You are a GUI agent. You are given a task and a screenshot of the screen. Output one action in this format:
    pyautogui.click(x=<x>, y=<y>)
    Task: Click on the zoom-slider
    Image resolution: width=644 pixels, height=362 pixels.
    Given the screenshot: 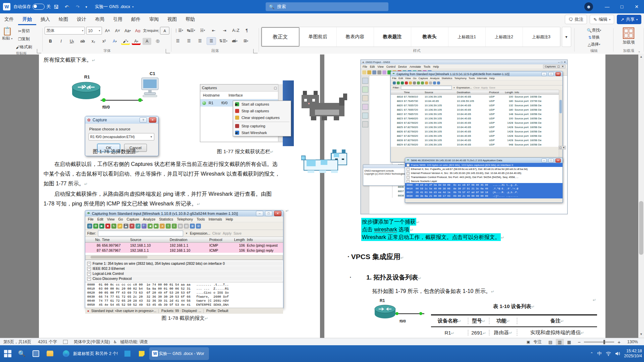 What is the action you would take?
    pyautogui.click(x=599, y=342)
    